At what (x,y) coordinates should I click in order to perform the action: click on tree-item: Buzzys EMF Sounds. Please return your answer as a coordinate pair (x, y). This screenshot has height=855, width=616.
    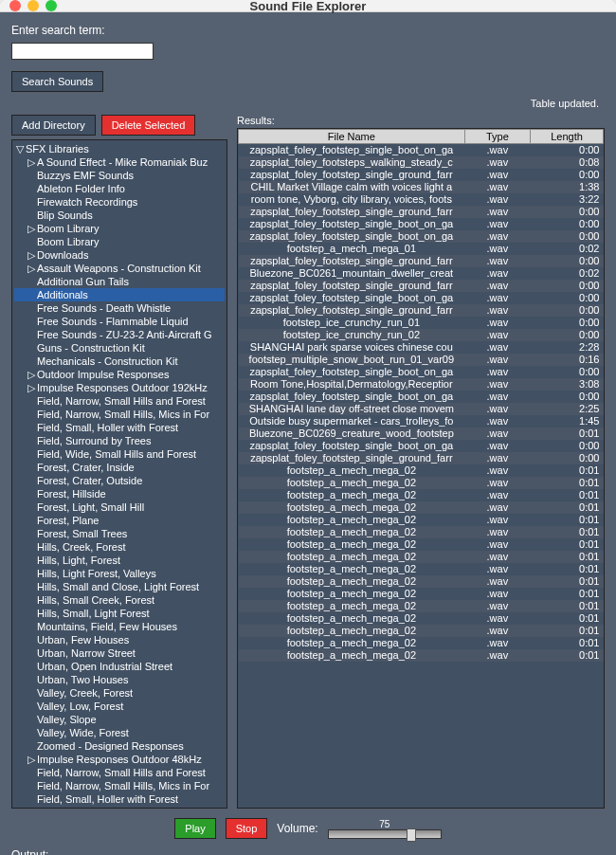
    Looking at the image, I should click on (119, 175).